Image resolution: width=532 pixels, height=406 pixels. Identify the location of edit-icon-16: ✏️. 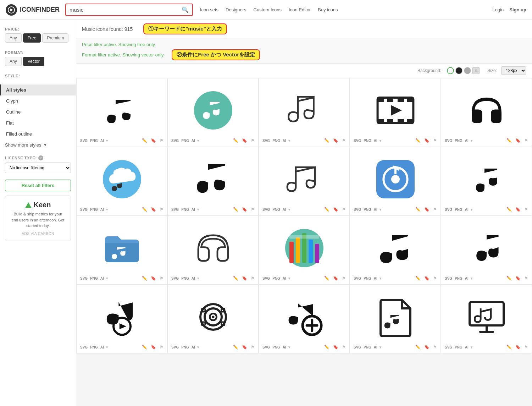
(145, 347).